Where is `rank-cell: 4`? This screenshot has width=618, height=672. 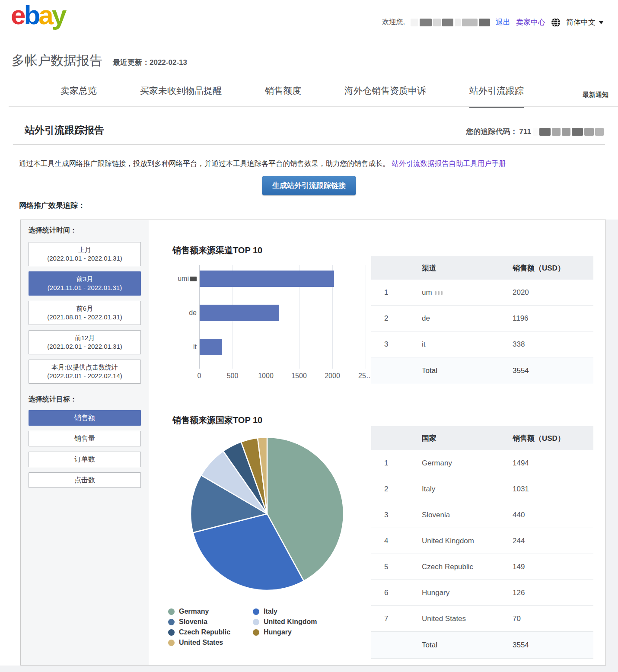
rank-cell: 4 is located at coordinates (397, 541).